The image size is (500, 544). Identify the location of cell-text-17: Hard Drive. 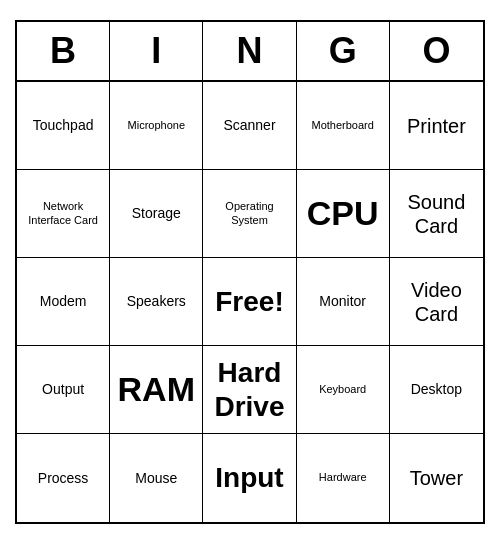
(249, 390).